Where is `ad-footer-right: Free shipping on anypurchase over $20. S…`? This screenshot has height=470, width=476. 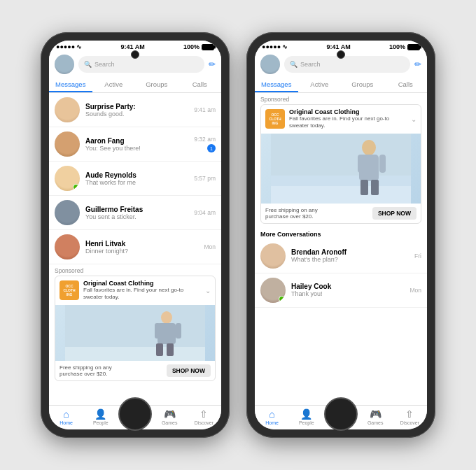
ad-footer-right: Free shipping on anypurchase over $20. S… is located at coordinates (341, 213).